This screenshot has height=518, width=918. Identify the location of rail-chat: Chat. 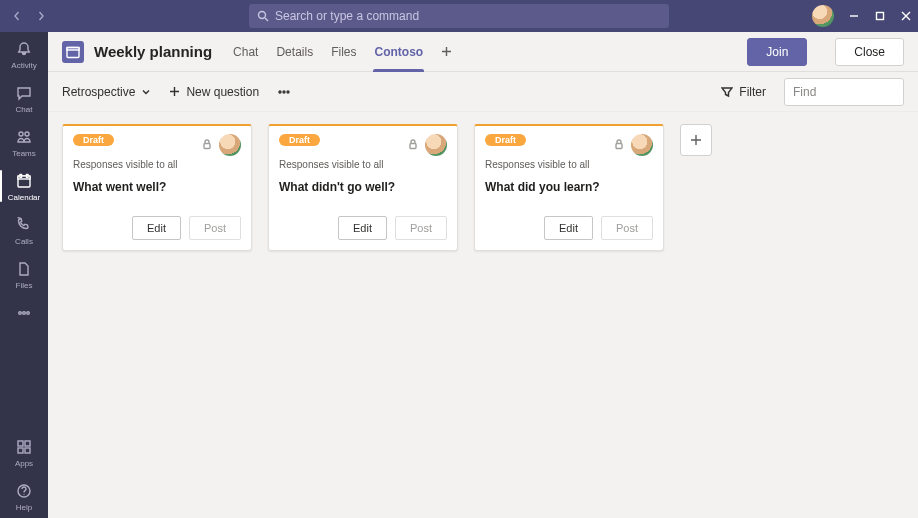
(24, 98).